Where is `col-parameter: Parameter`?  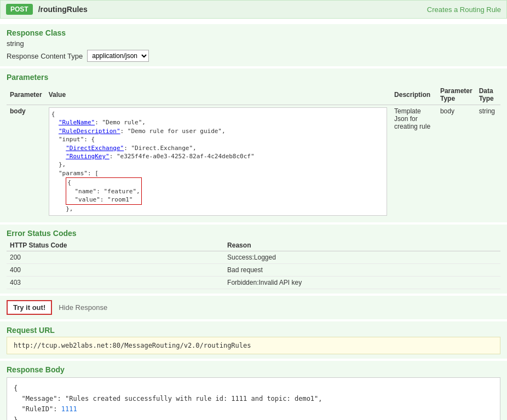 col-parameter: Parameter is located at coordinates (26, 95).